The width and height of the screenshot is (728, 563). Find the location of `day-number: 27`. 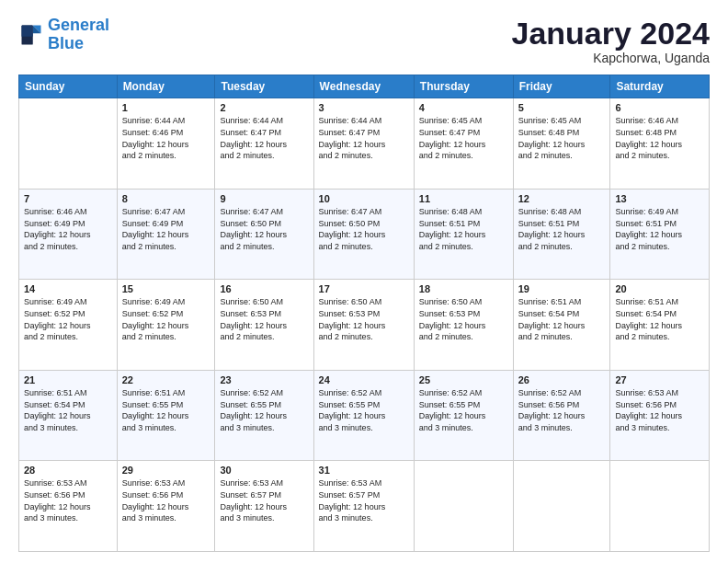

day-number: 27 is located at coordinates (660, 380).